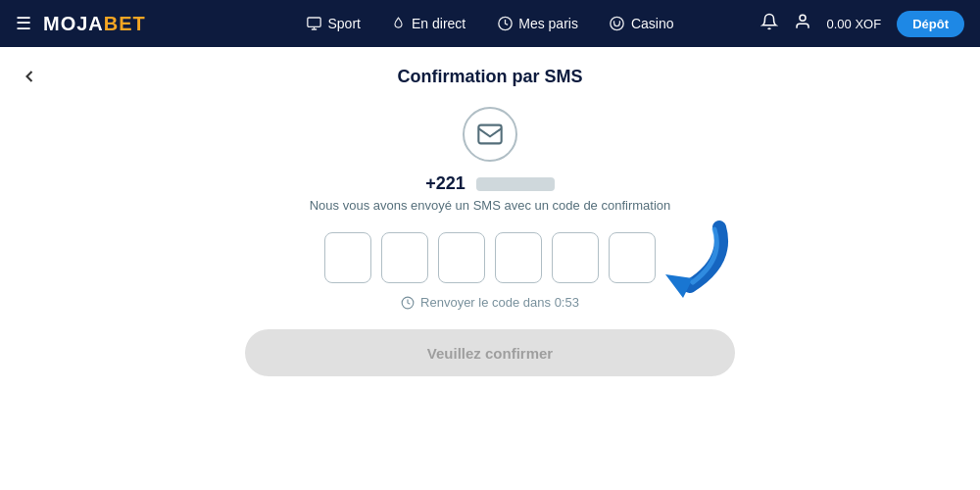  Describe the element at coordinates (315, 24) in the screenshot. I see `sport-icon` at that location.